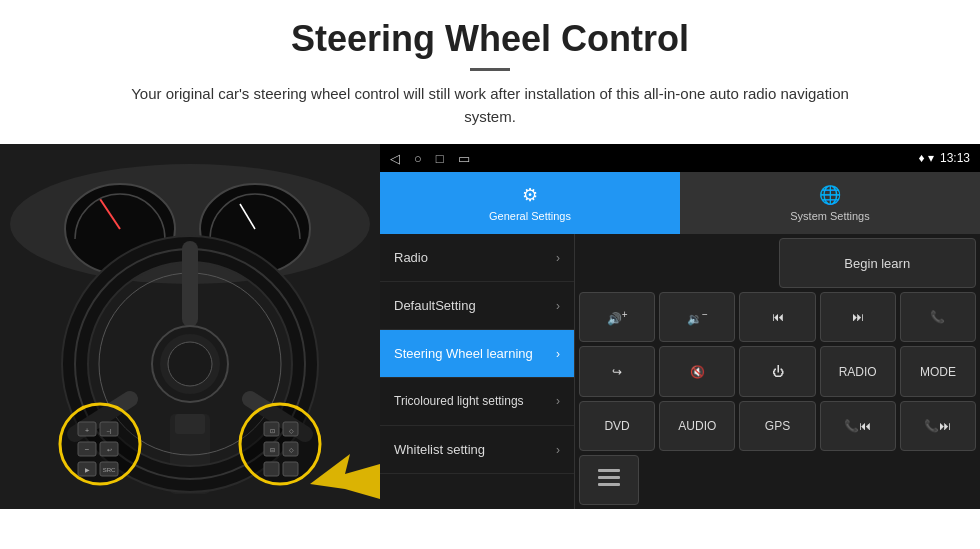 Image resolution: width=980 pixels, height=549 pixels. I want to click on btn-row-1: Begin learn, so click(778, 263).